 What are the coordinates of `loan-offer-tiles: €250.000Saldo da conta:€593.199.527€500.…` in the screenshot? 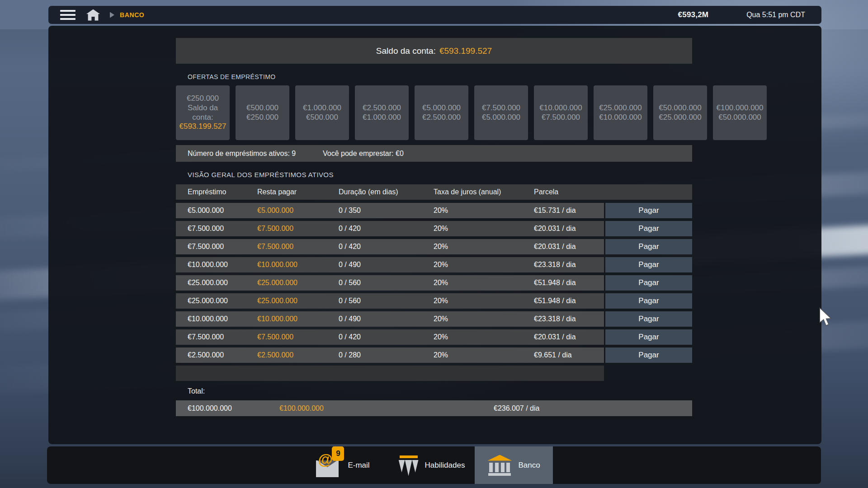 It's located at (471, 113).